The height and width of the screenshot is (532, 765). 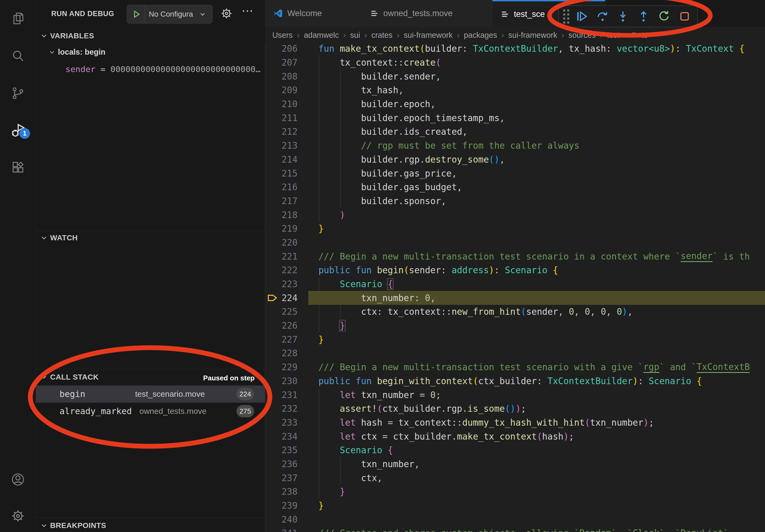 What do you see at coordinates (322, 35) in the screenshot?
I see `breadcrumb-item: adamwelc` at bounding box center [322, 35].